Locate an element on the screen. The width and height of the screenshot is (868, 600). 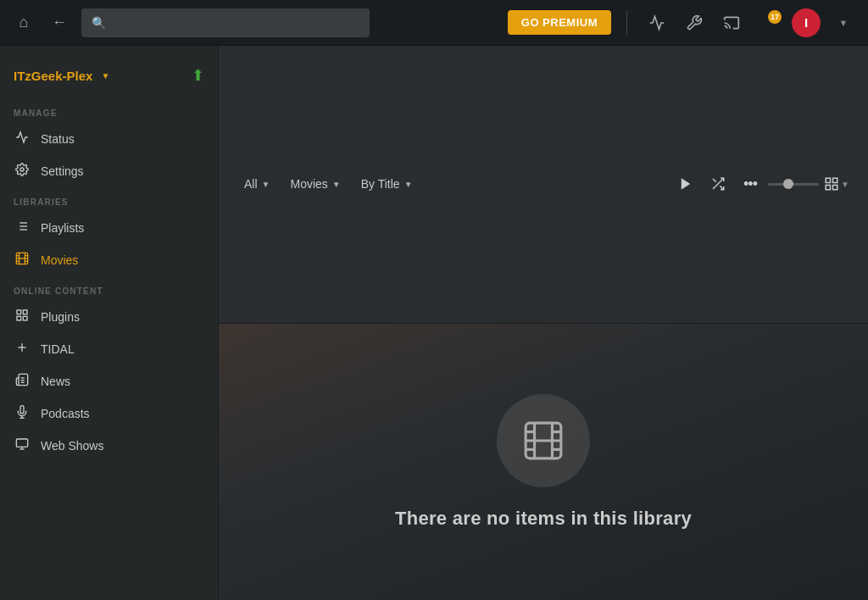
sidebar-item-podcasts: Podcasts is located at coordinates (108, 414).